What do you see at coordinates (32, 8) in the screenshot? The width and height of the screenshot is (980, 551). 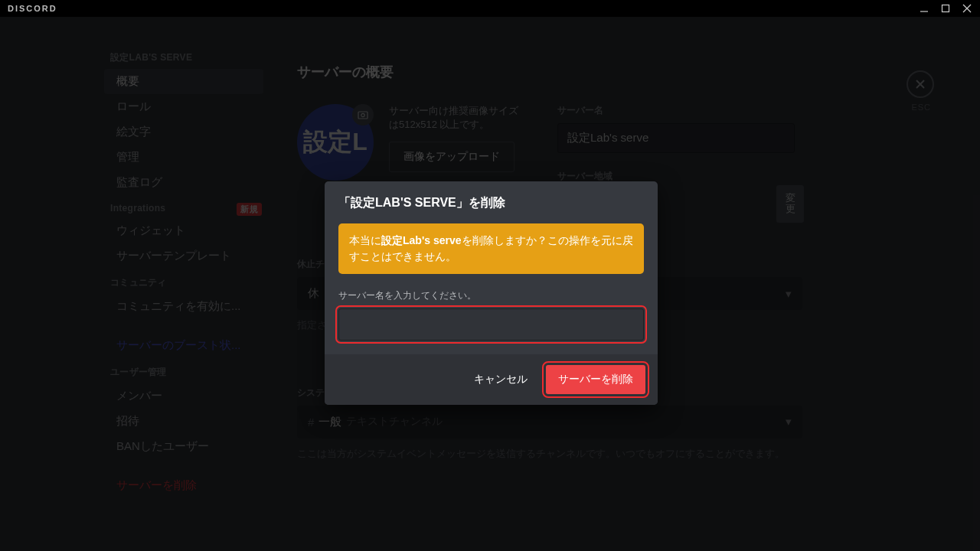 I see `brand-logo: DISCORD` at bounding box center [32, 8].